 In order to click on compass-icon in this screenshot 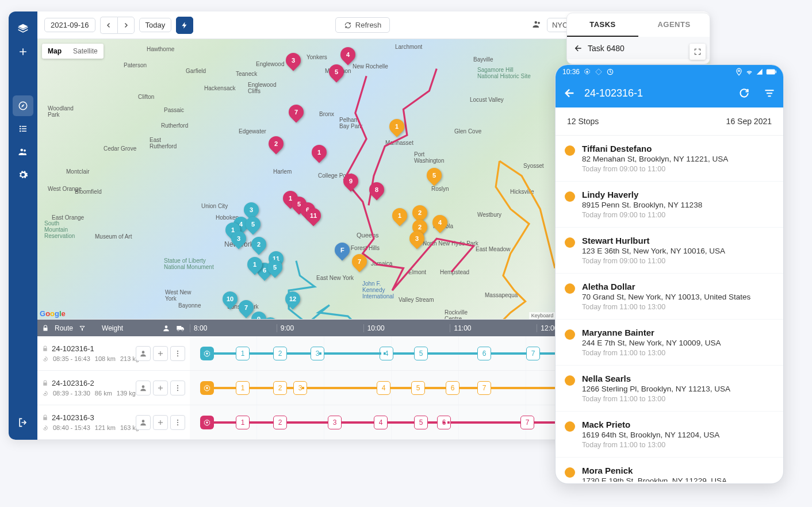, I will do `click(23, 106)`.